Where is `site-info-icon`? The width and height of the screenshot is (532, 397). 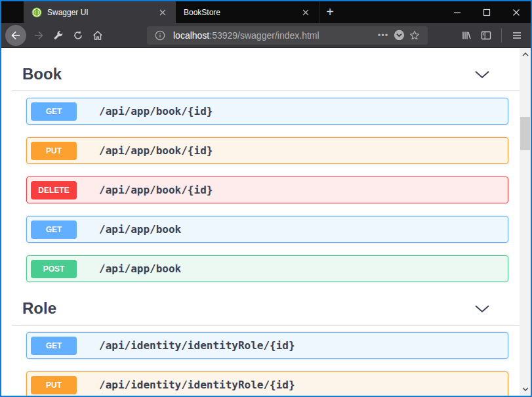 site-info-icon is located at coordinates (160, 35).